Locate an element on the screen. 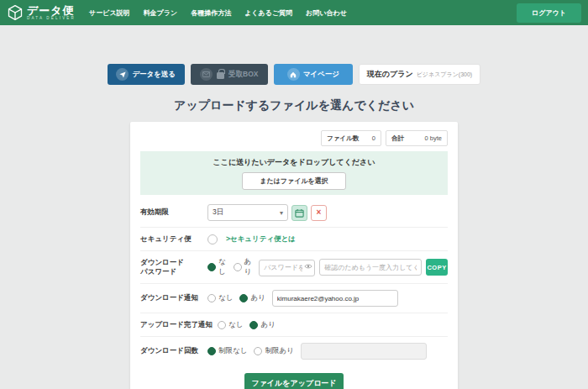 The width and height of the screenshot is (588, 389). app-subtitle: DATA DELIVER is located at coordinates (51, 18).